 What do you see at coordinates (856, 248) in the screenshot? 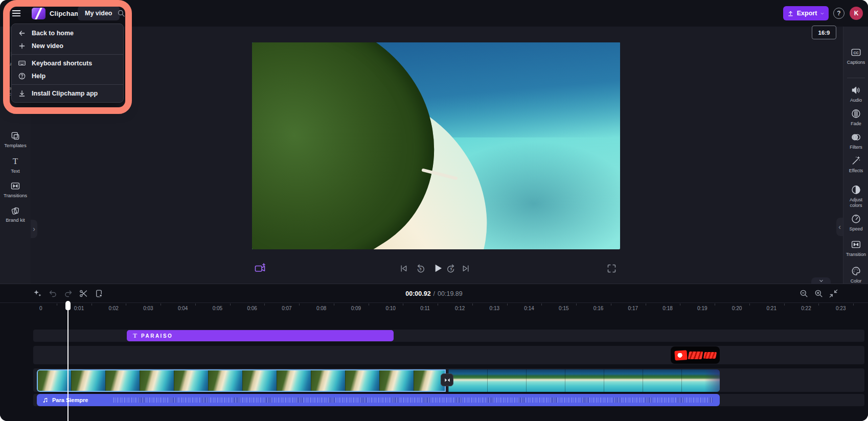
I see `sidebar-item-transition: Transition` at bounding box center [856, 248].